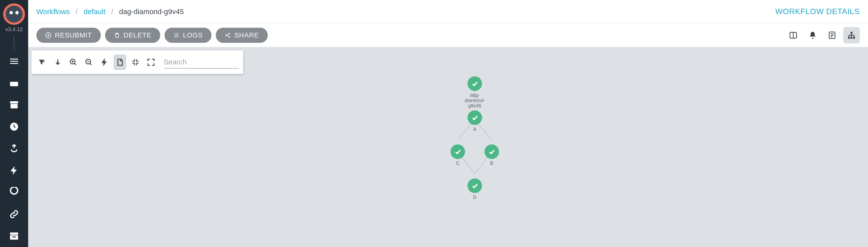 This screenshot has height=247, width=868. I want to click on graph-toolbar, so click(137, 62).